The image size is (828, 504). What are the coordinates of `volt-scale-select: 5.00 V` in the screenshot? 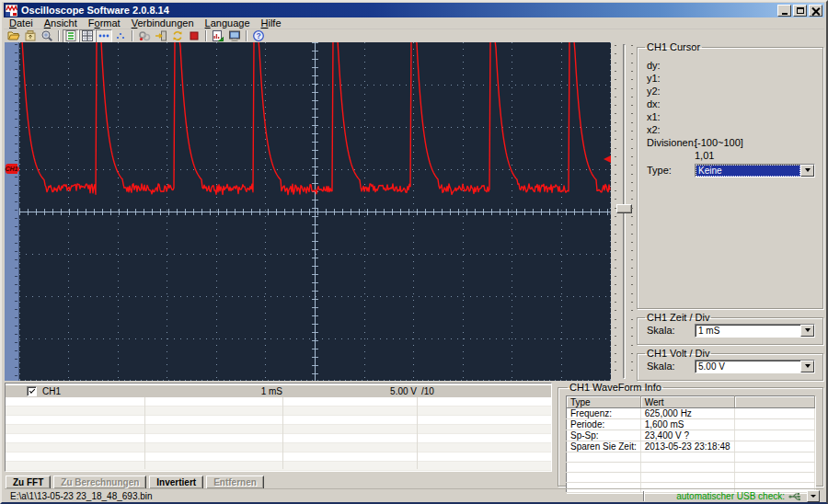 It's located at (754, 366).